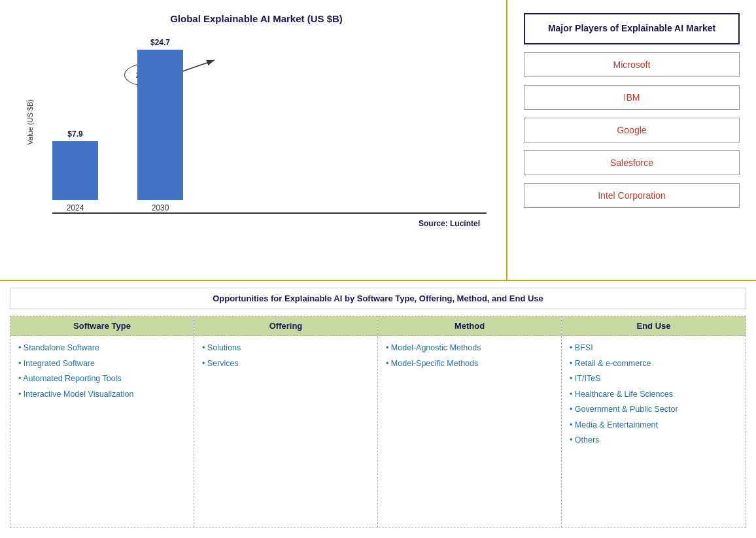 The height and width of the screenshot is (538, 756). Describe the element at coordinates (632, 65) in the screenshot. I see `player-microsoft: Microsoft` at that location.